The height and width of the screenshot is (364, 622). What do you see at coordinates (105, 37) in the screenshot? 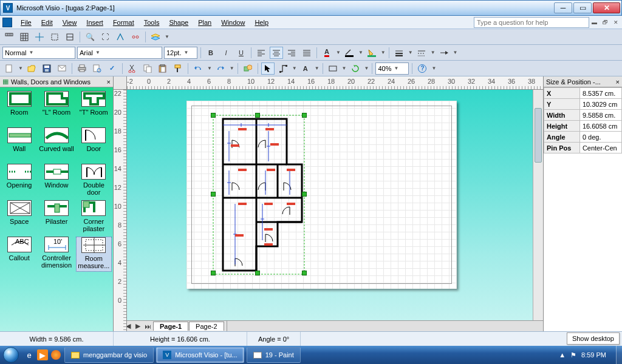
I see `pan-zoom-button: ⛶` at bounding box center [105, 37].